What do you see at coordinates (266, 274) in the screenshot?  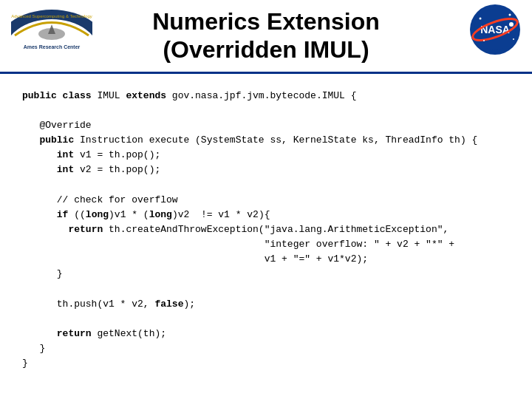 I see `code-line-13: }` at bounding box center [266, 274].